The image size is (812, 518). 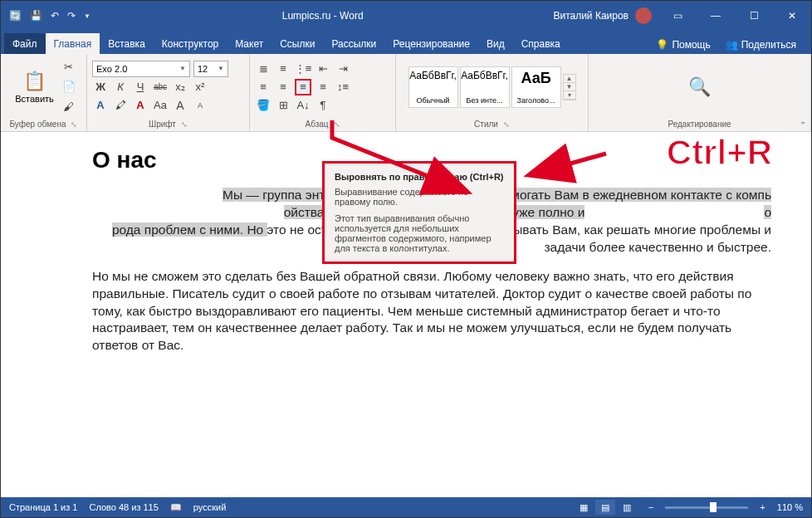 What do you see at coordinates (297, 43) in the screenshot?
I see `tab-references: Ссылки` at bounding box center [297, 43].